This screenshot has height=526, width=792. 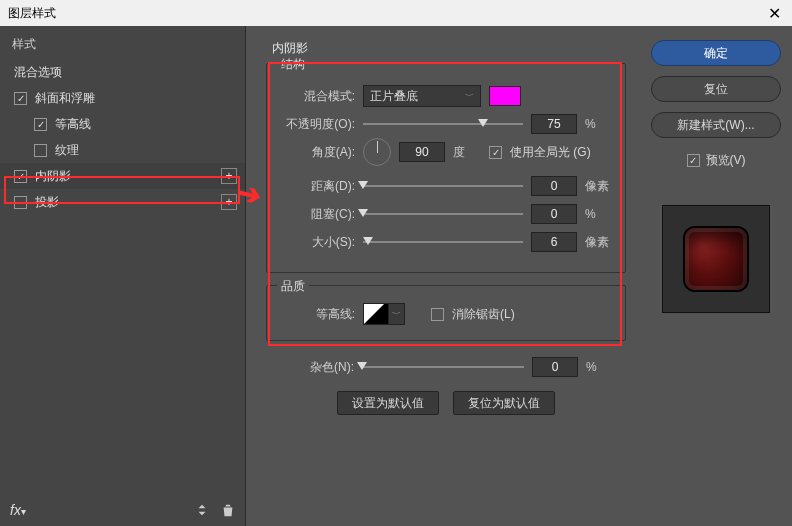 I want to click on choke-slider, so click(x=443, y=214).